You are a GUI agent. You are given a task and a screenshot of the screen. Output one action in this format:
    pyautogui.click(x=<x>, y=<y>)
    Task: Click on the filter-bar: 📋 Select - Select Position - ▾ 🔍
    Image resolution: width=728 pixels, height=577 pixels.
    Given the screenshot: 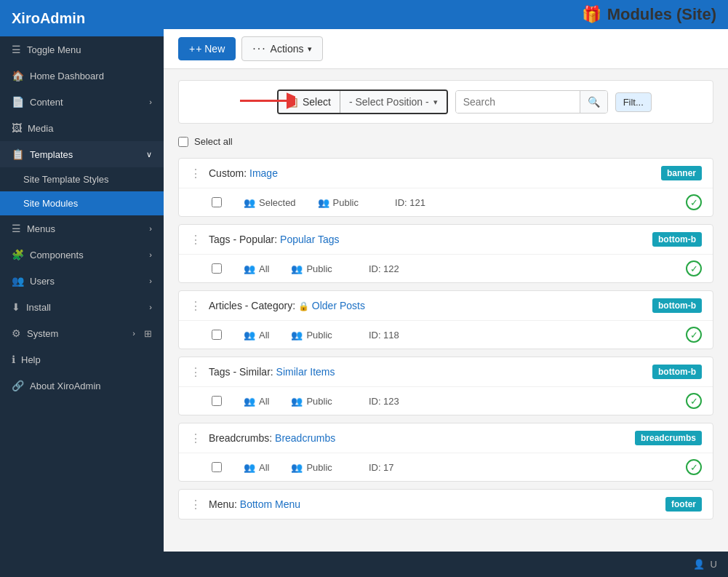 What is the action you would take?
    pyautogui.click(x=446, y=102)
    